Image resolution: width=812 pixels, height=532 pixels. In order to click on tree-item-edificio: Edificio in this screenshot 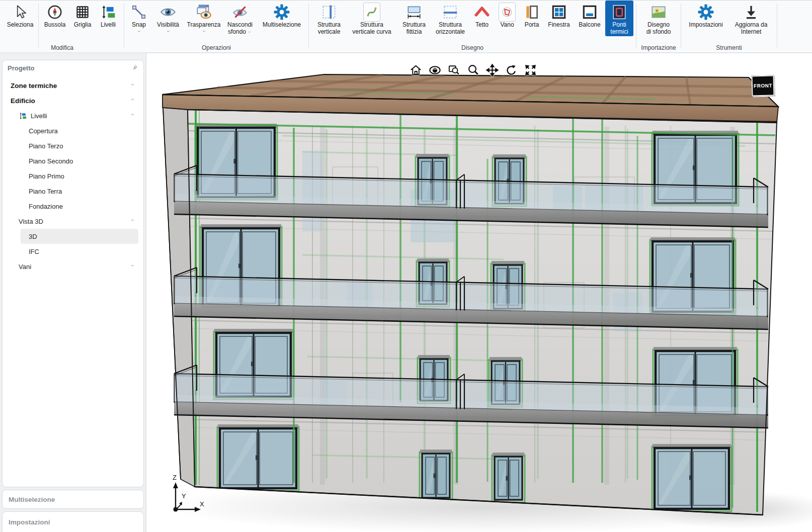, I will do `click(73, 101)`.